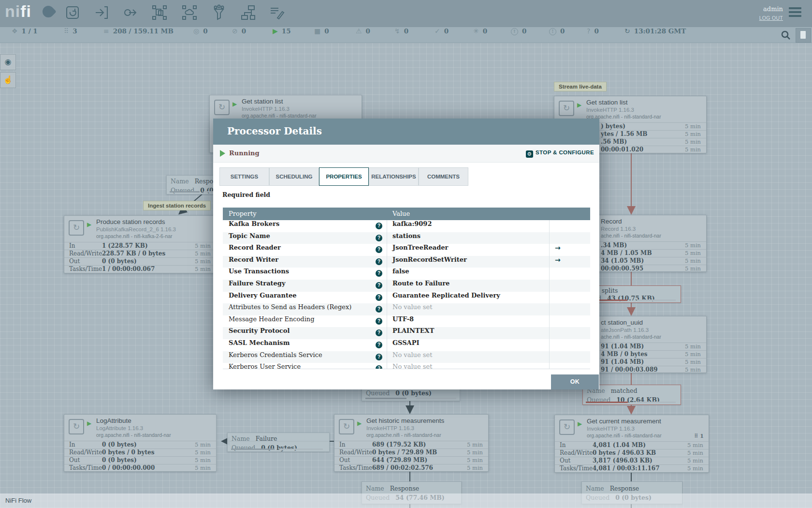 The width and height of the screenshot is (812, 508). I want to click on processor-bundle: ache.nifi - nifi-standard-nar, so click(631, 236).